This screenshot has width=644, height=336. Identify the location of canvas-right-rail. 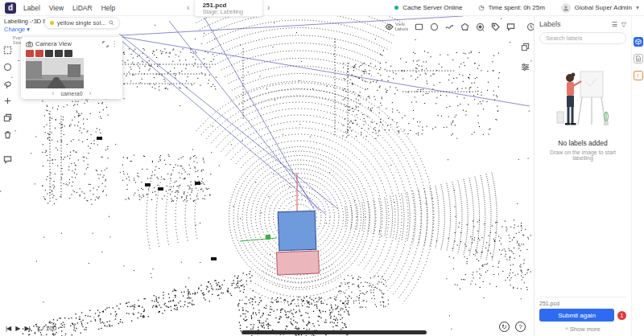
(525, 57).